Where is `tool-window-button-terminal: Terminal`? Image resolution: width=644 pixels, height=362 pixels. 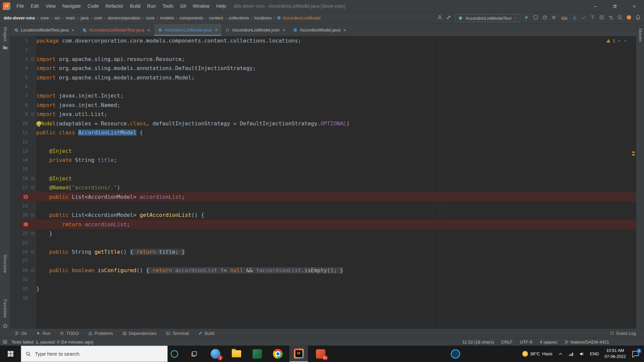
tool-window-button-terminal: Terminal is located at coordinates (177, 333).